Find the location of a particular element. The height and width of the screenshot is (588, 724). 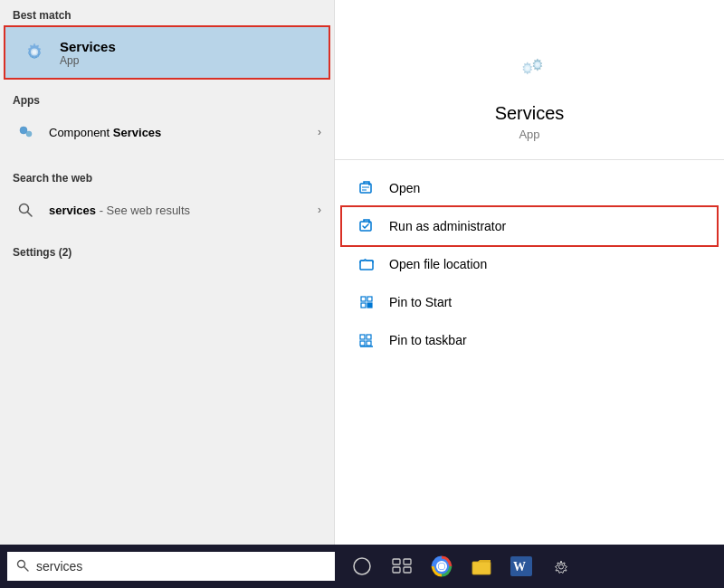

action-run-admin: Run as administrator is located at coordinates (529, 226).